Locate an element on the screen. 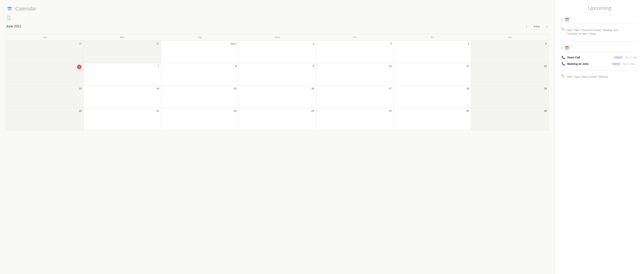 The width and height of the screenshot is (644, 274). weekday-tue: Tue is located at coordinates (200, 37).